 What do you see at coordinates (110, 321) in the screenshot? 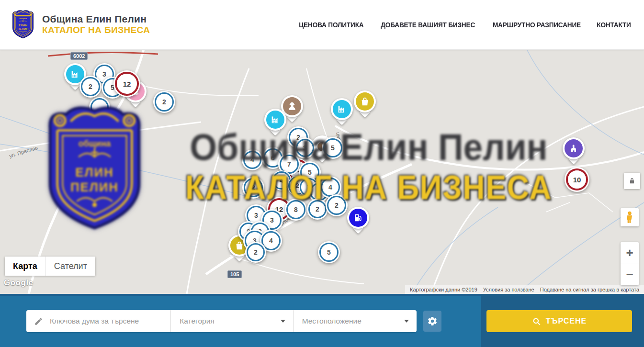
I see `keyword-input` at bounding box center [110, 321].